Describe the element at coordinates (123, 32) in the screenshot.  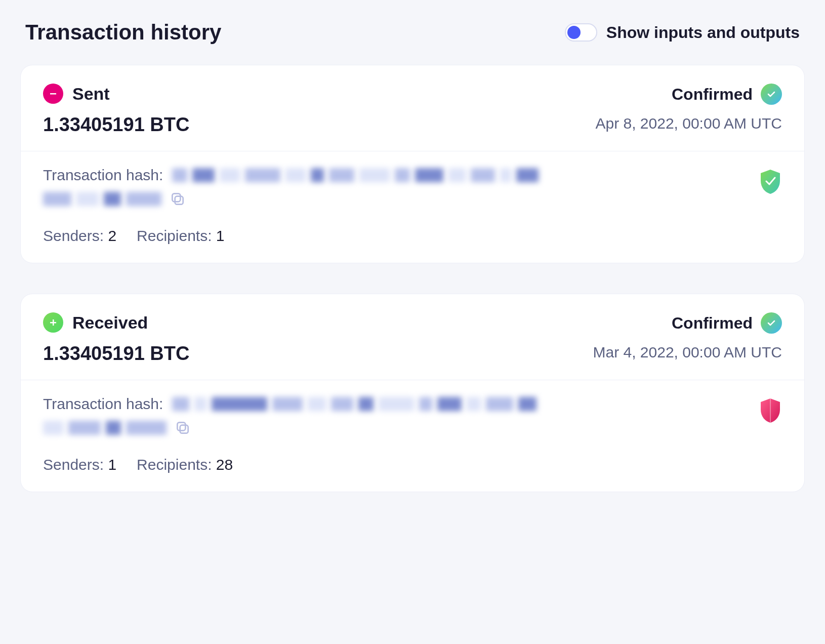
I see `page-title: Transaction history` at that location.